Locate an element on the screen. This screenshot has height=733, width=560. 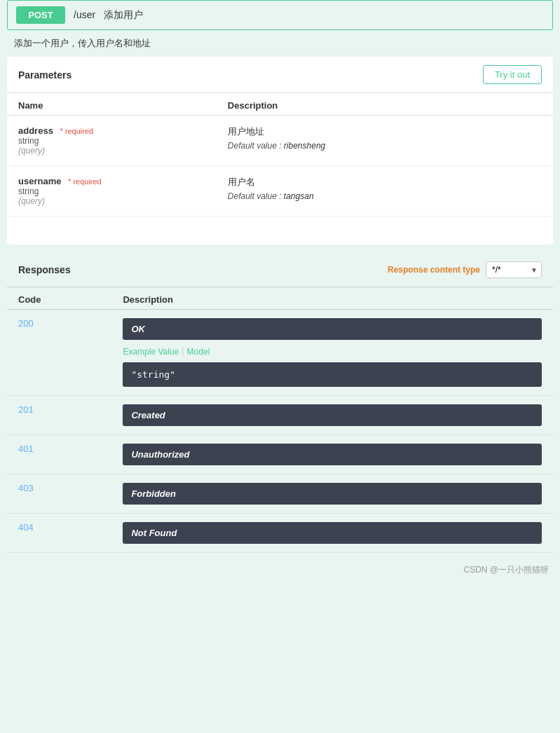
param-default-address: Default value : ribensheng is located at coordinates (385, 146).